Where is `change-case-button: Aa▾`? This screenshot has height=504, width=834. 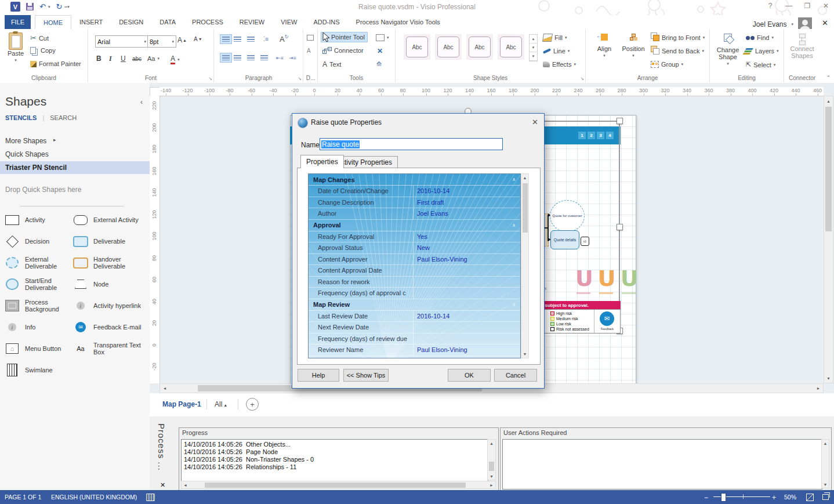 change-case-button: Aa▾ is located at coordinates (153, 59).